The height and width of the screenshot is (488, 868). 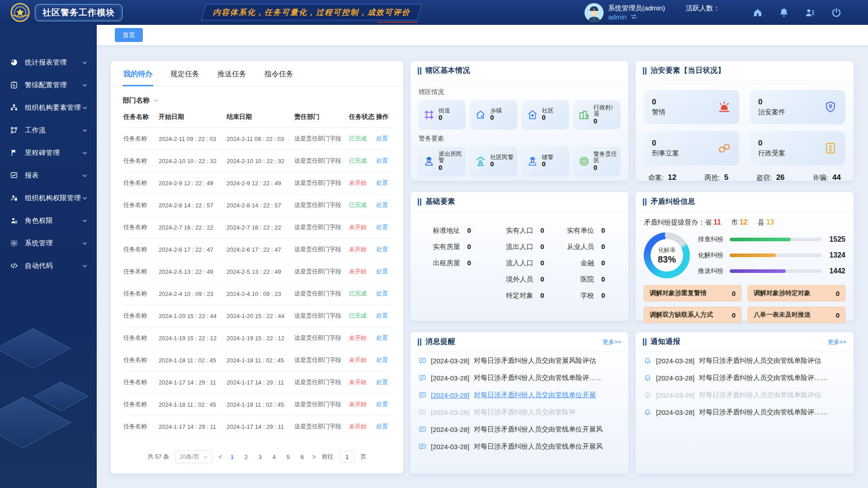 I want to click on bell-icon, so click(x=784, y=13).